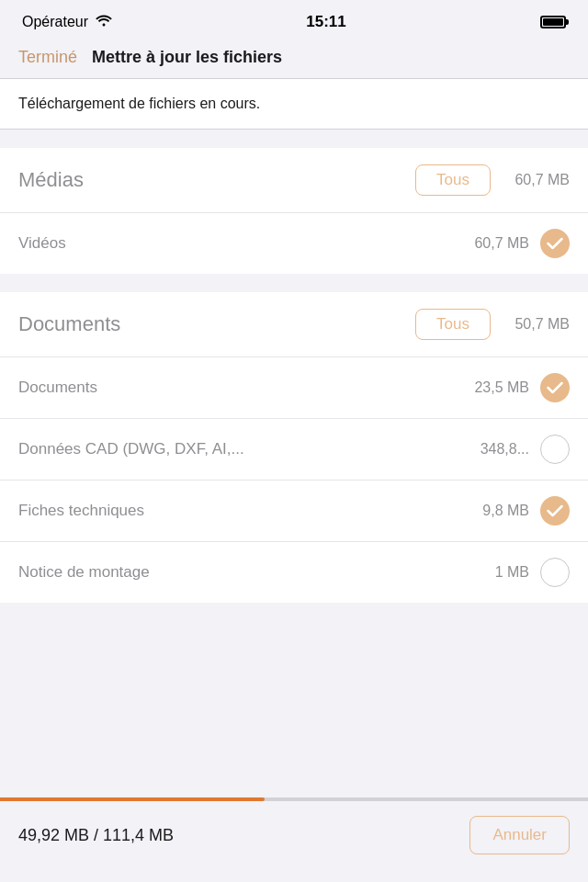 The height and width of the screenshot is (882, 588). Describe the element at coordinates (492, 180) in the screenshot. I see `medias-controls: Tous 60,7 MB` at that location.